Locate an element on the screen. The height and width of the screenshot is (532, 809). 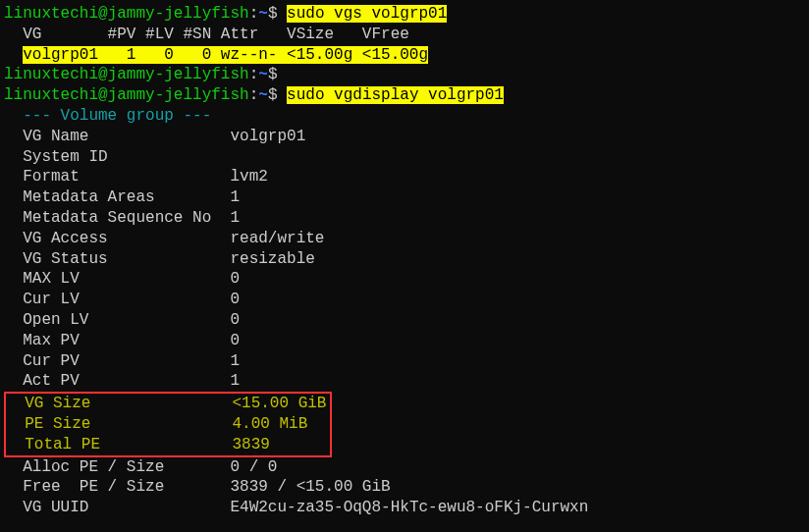
row-label: Metadata Sequence No is located at coordinates (112, 218).